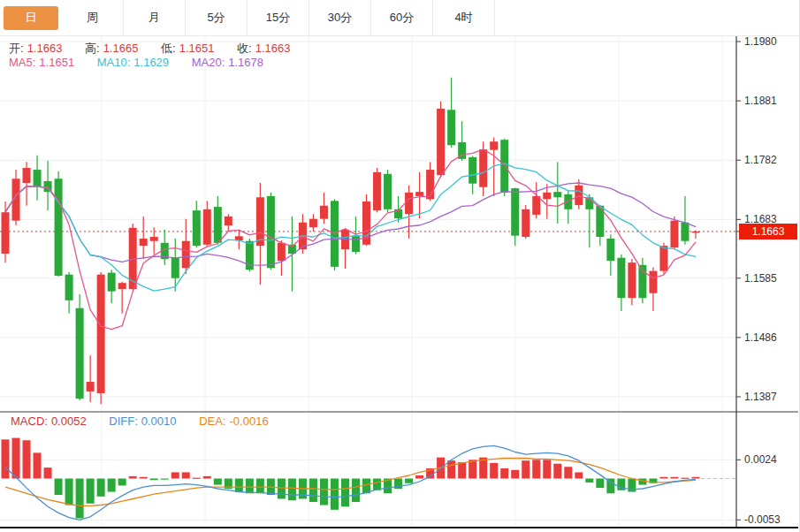 Image resolution: width=800 pixels, height=532 pixels. Describe the element at coordinates (138, 62) in the screenshot. I see `ma-readout: MA5:1.1651 MA10:1.1629 MA20:1.1678` at that location.